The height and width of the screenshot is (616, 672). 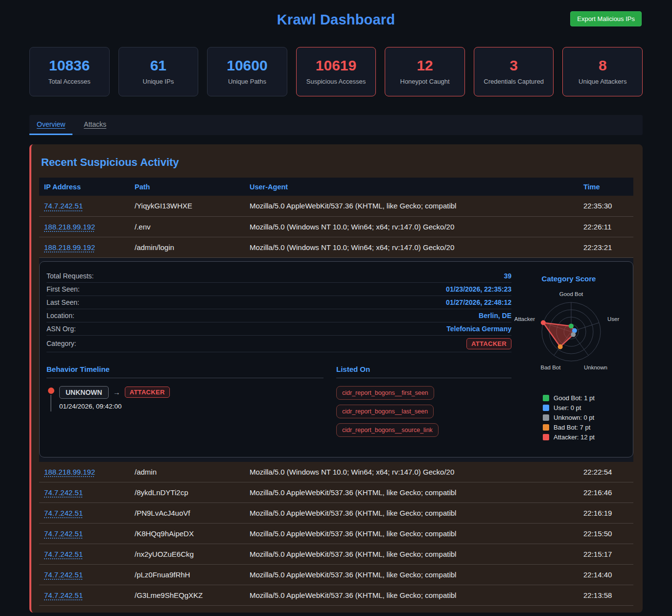 What do you see at coordinates (569, 398) in the screenshot?
I see `legend-item-good-bot-1-pt: Good Bot: 1 pt` at bounding box center [569, 398].